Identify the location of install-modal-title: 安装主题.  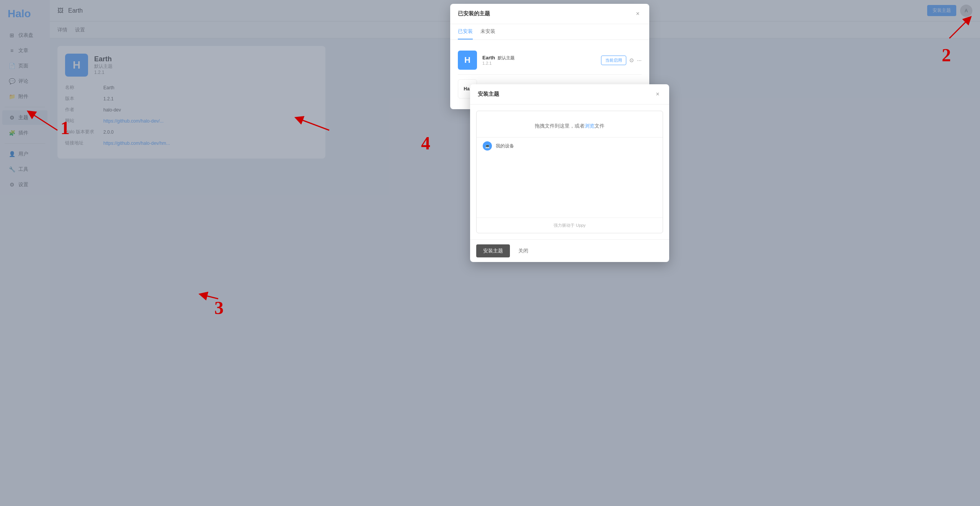
(488, 94).